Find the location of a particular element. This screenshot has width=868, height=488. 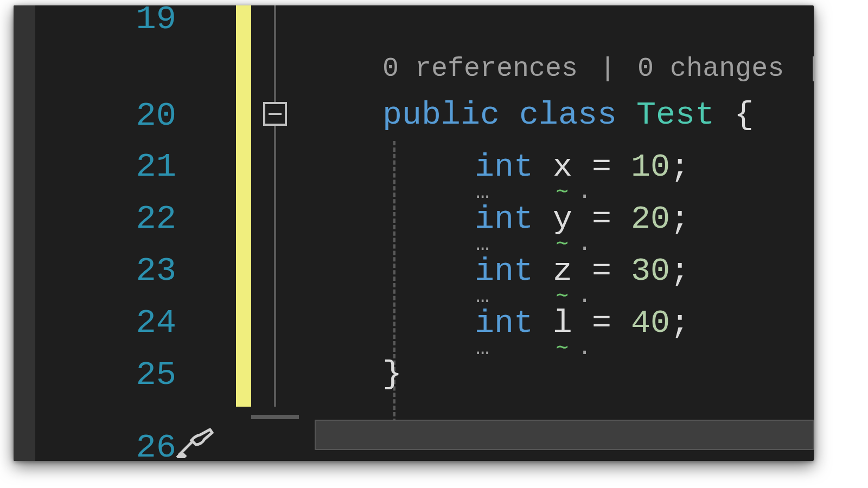

code-fold-track is located at coordinates (275, 206).